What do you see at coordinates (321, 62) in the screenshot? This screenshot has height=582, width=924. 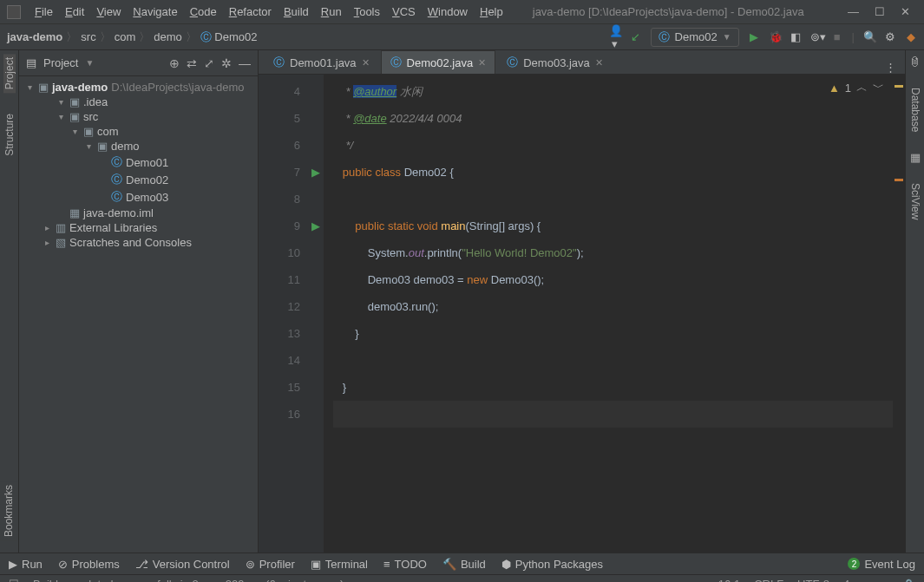 I see `editor-tab: ⒸDemo01.java✕` at bounding box center [321, 62].